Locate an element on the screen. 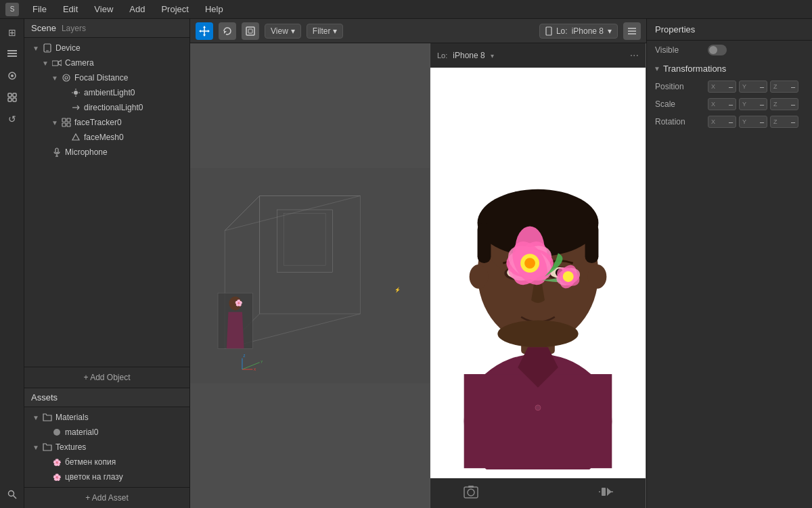 Image resolution: width=812 pixels, height=508 pixels. search-icon is located at coordinates (12, 494).